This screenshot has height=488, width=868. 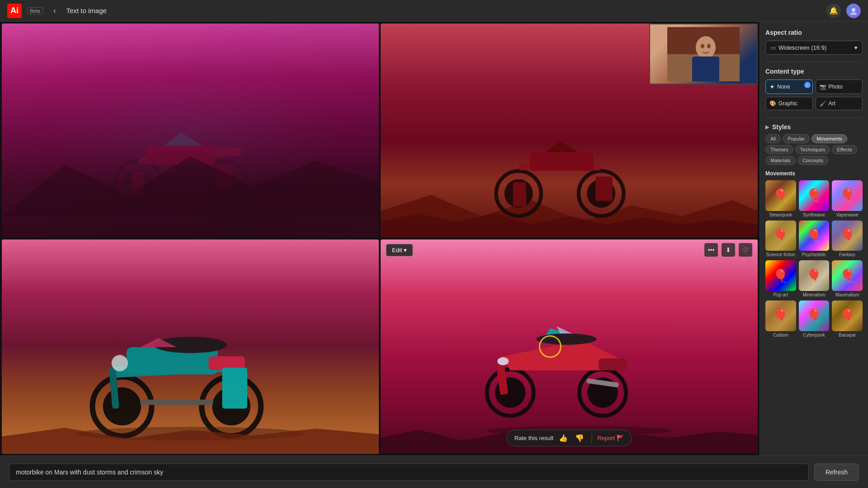 I want to click on style-label-cyberpunk: Cyberpunk, so click(x=814, y=335).